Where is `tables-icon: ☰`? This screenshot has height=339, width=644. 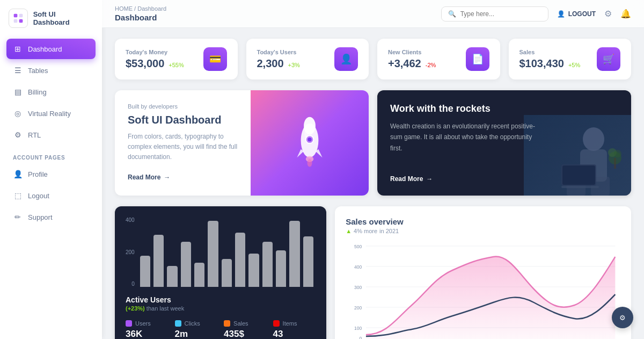
tables-icon: ☰ is located at coordinates (18, 70).